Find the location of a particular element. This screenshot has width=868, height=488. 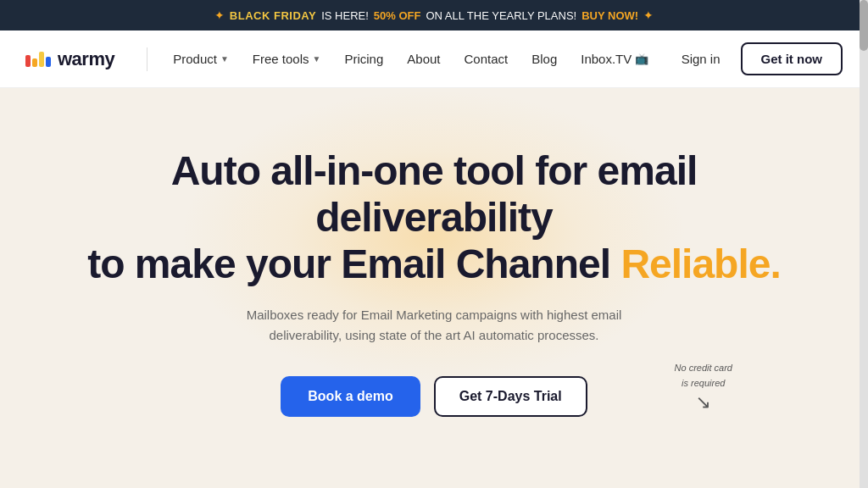

nav-divider is located at coordinates (147, 59).